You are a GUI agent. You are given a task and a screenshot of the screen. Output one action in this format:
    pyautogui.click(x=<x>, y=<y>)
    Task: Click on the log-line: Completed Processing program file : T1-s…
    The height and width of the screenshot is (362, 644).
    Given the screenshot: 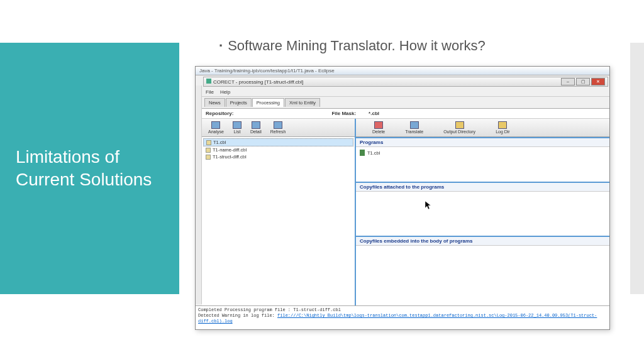 What is the action you would take?
    pyautogui.click(x=402, y=310)
    